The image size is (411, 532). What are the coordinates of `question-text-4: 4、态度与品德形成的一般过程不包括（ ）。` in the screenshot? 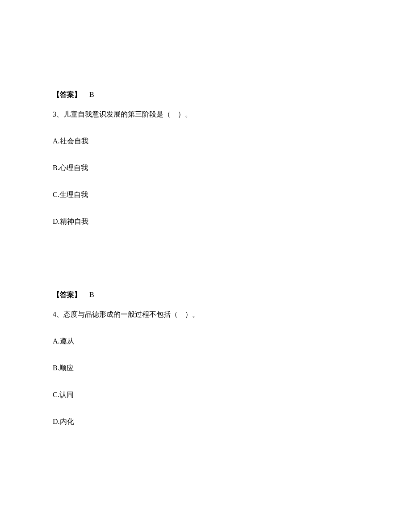 It's located at (206, 314).